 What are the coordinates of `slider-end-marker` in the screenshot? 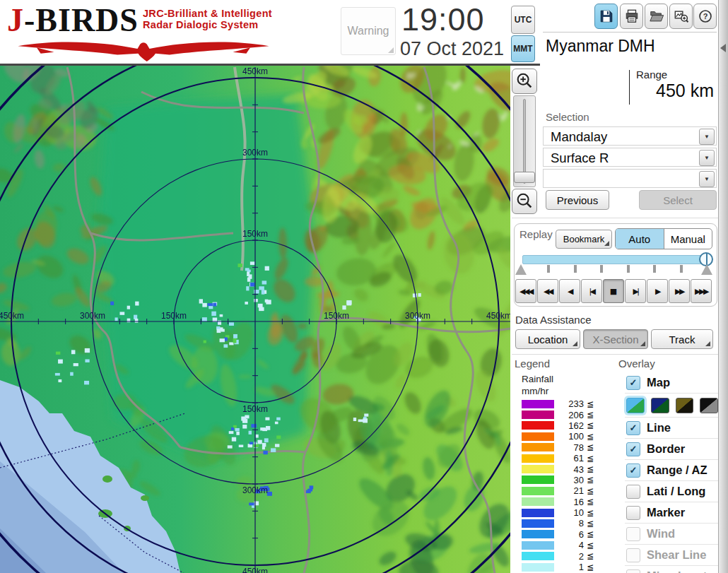 It's located at (707, 270).